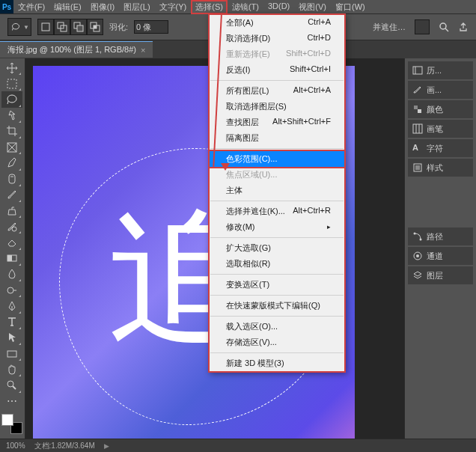 Image resolution: width=476 pixels, height=452 pixels. What do you see at coordinates (277, 284) in the screenshot?
I see `menu-item: 变换选区(T)` at bounding box center [277, 284].